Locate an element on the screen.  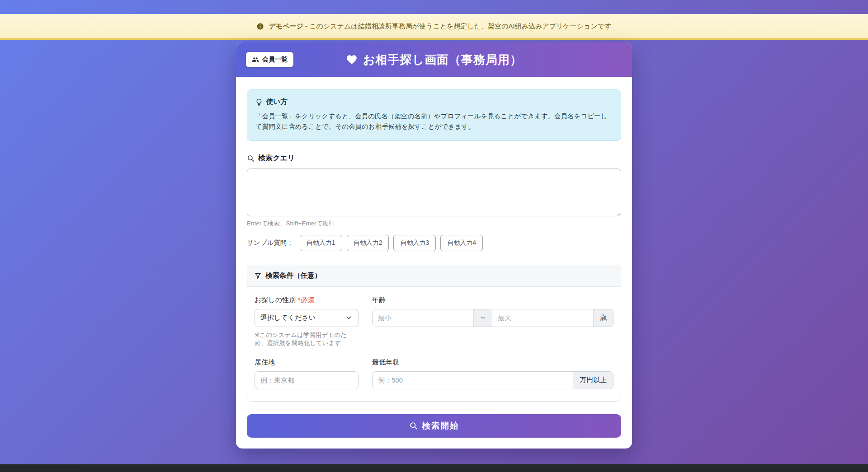
usage-title-row: 使い方 is located at coordinates (434, 102).